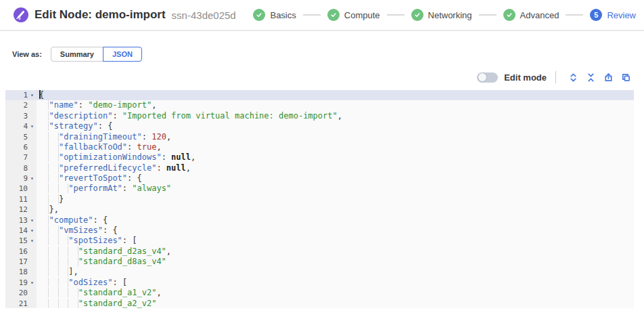 Image resolution: width=644 pixels, height=321 pixels. What do you see at coordinates (574, 77) in the screenshot?
I see `expand-all-icon` at bounding box center [574, 77].